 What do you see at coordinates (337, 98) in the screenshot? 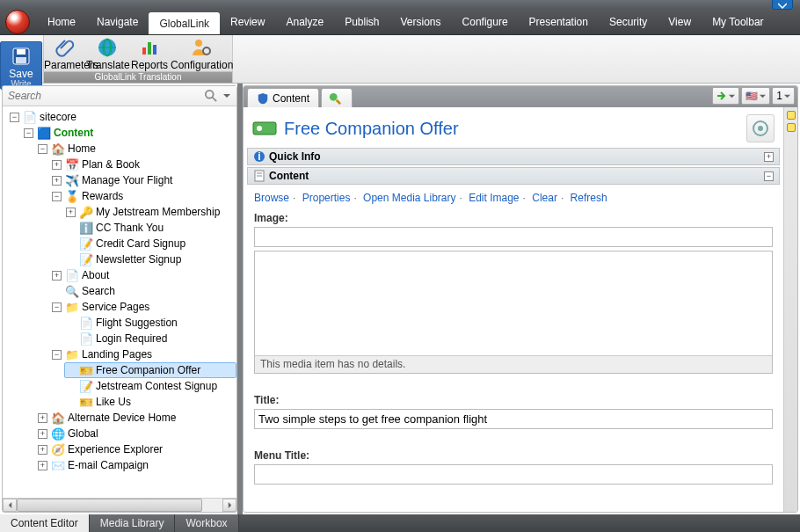
I see `tab-add` at bounding box center [337, 98].